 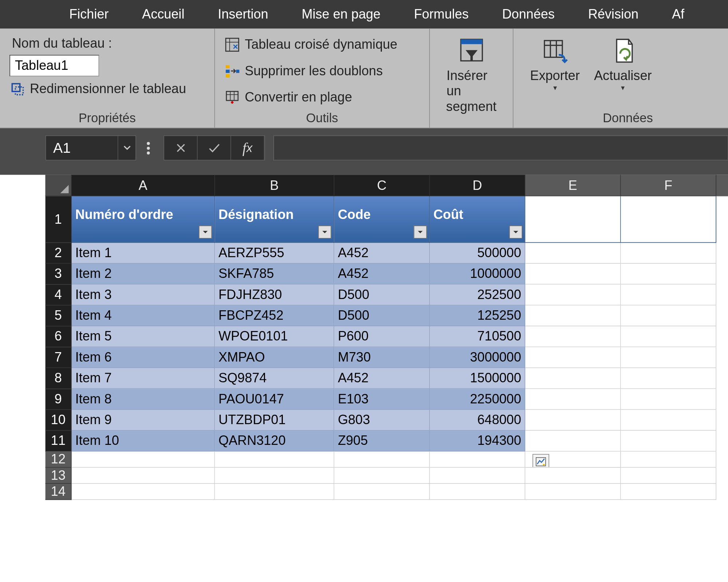 I want to click on table-cell: Item 5, so click(x=143, y=337).